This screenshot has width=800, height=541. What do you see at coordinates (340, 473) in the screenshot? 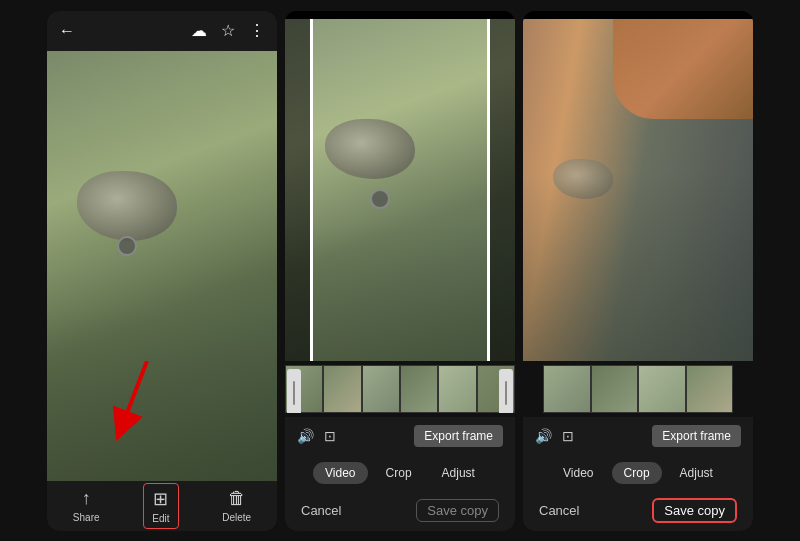
I see `tab-video-2: Video` at bounding box center [340, 473].